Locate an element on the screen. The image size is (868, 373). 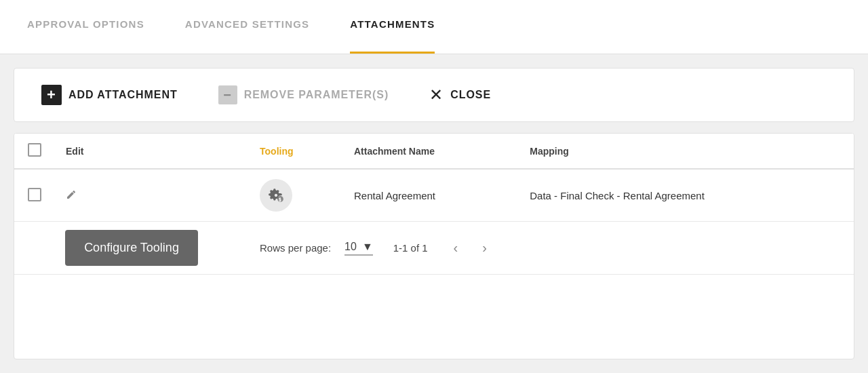
rows-per-page-label: Rows per page: is located at coordinates (296, 248).